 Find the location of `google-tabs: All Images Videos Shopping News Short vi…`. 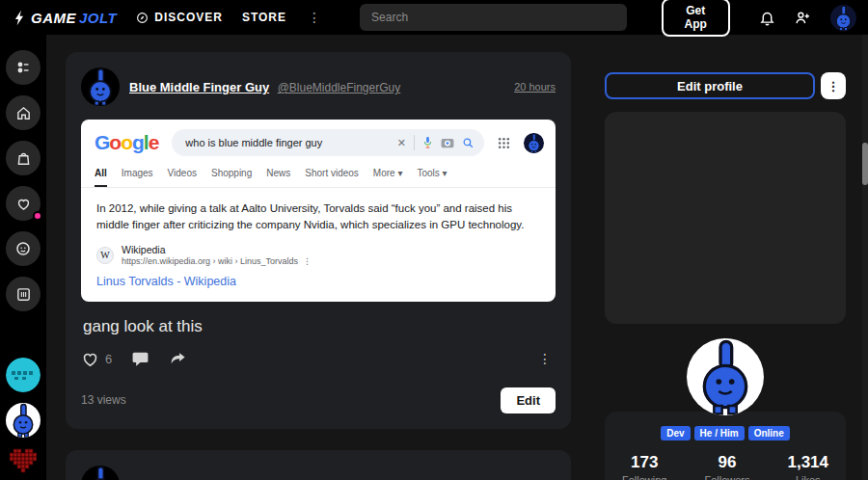

google-tabs: All Images Videos Shopping News Short vi… is located at coordinates (318, 172).